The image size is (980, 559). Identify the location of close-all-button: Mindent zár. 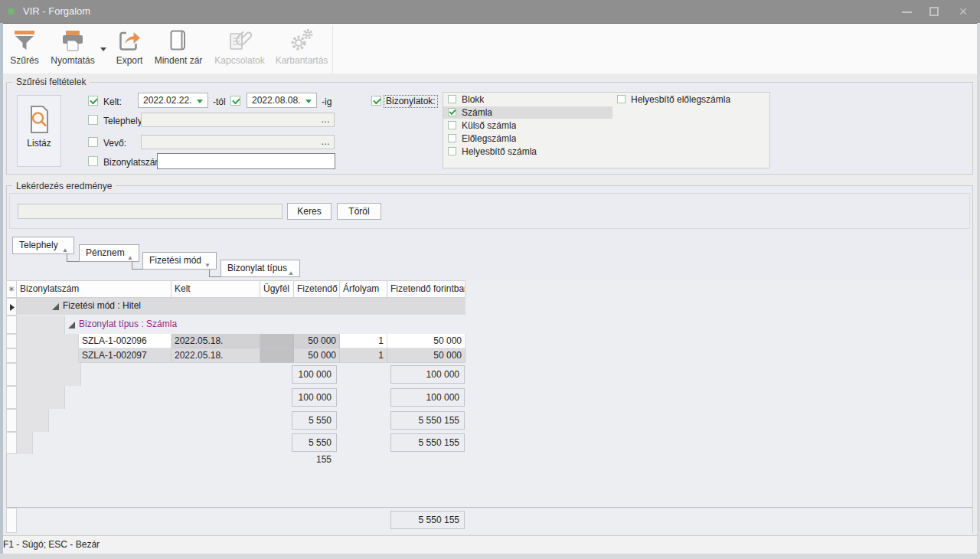
(178, 49).